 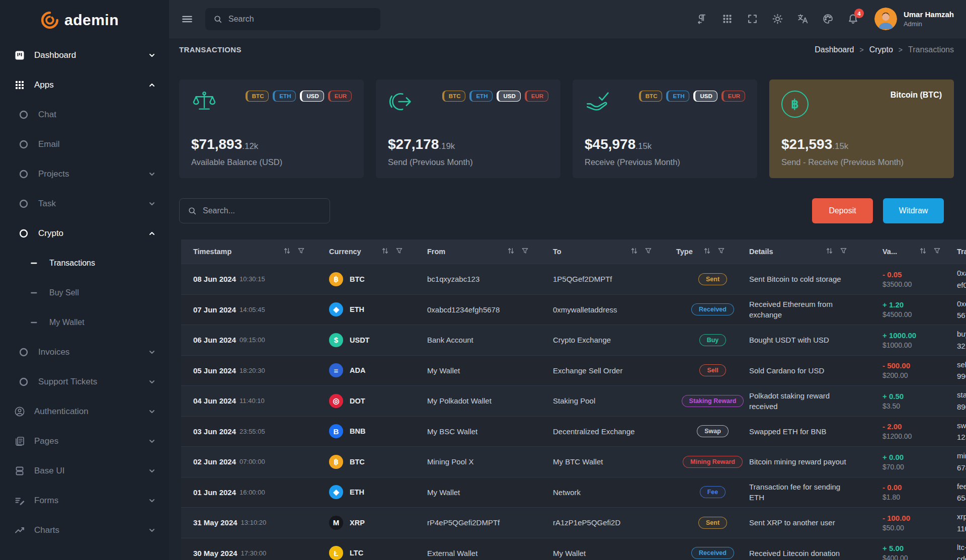 I want to click on sidebar-item-label: Dashboard, so click(x=55, y=55).